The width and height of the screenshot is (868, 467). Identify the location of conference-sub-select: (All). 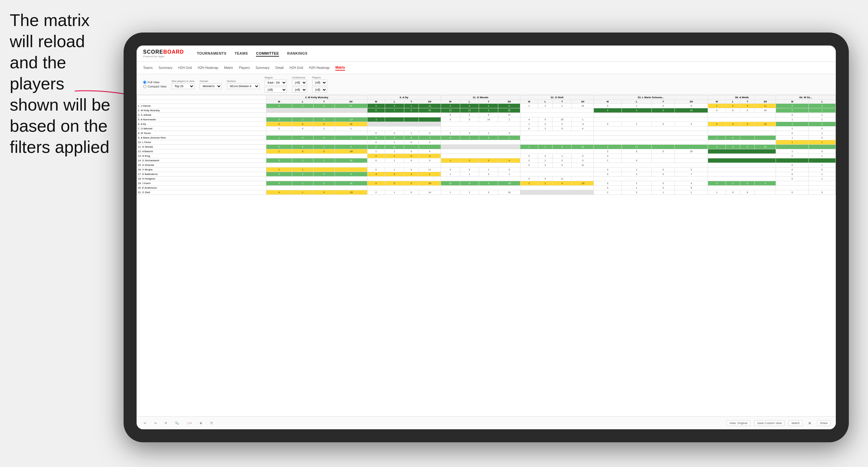
(300, 90).